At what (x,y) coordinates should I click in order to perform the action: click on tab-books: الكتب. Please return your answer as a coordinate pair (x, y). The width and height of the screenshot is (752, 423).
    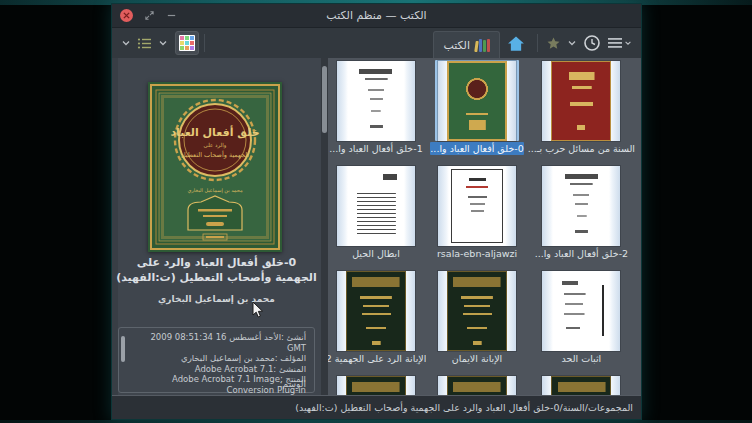
    Looking at the image, I should click on (466, 44).